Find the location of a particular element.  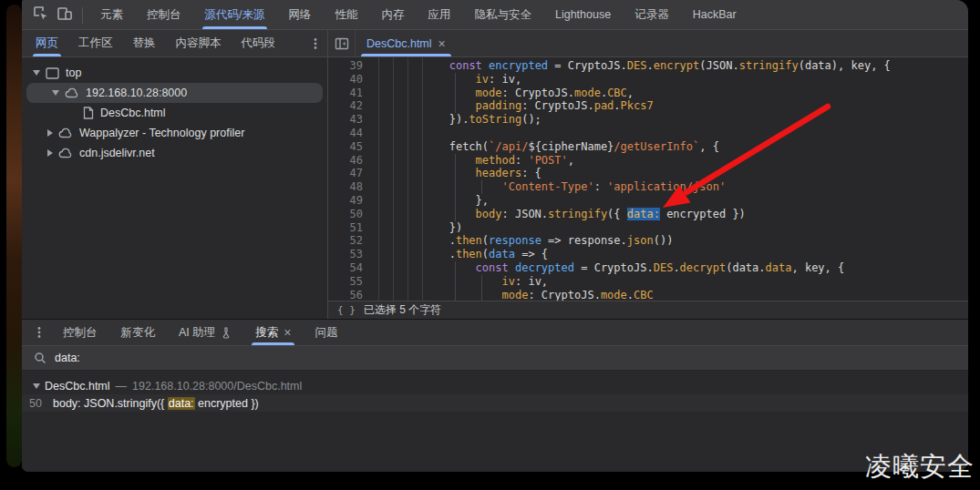

code-line-49: 49 }, is located at coordinates (648, 200).